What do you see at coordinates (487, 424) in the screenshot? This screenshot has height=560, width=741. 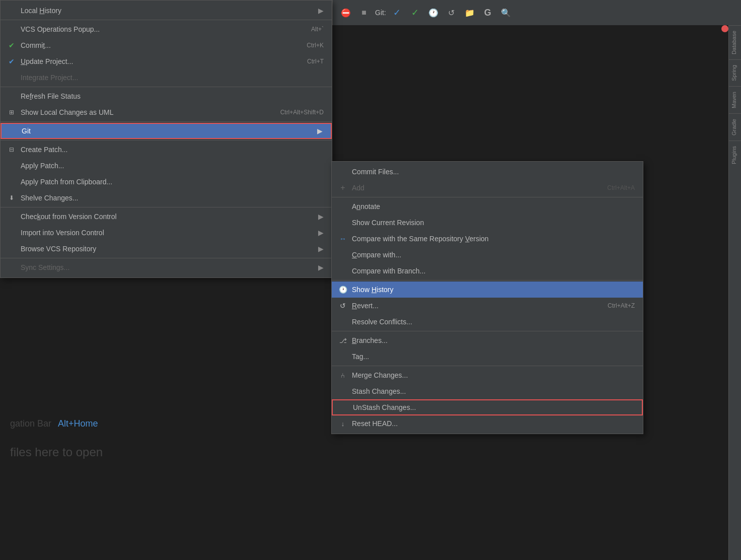 I see `reset-head-item: ↓ Reset HEAD...` at bounding box center [487, 424].